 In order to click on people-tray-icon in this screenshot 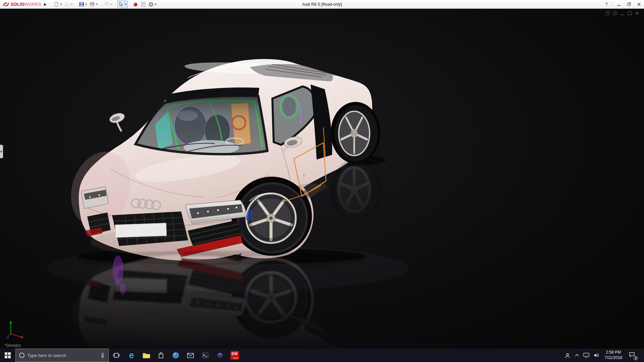, I will do `click(568, 355)`.